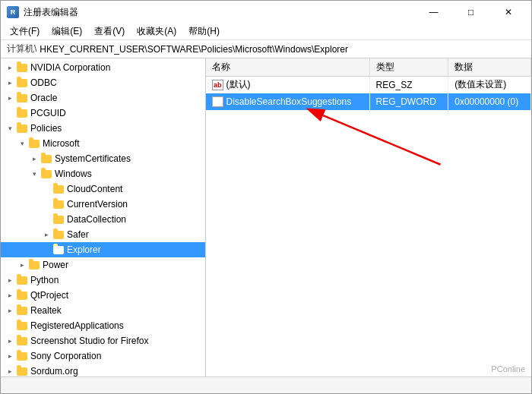  Describe the element at coordinates (266, 385) in the screenshot. I see `status-bar` at that location.